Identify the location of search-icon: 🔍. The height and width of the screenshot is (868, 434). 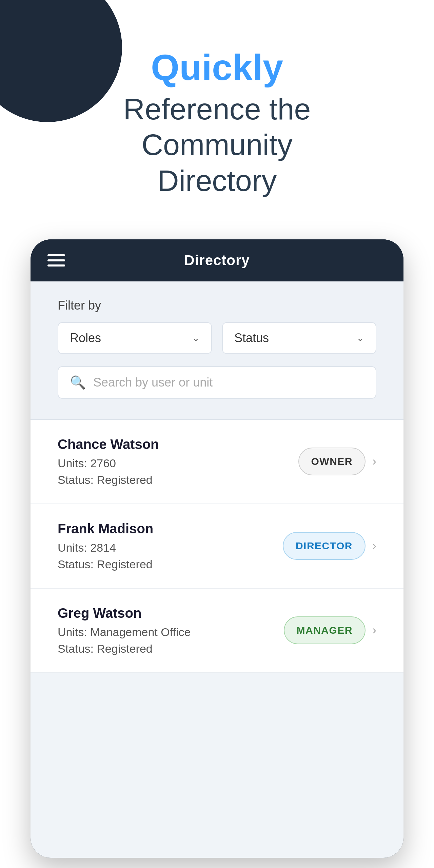
(78, 382).